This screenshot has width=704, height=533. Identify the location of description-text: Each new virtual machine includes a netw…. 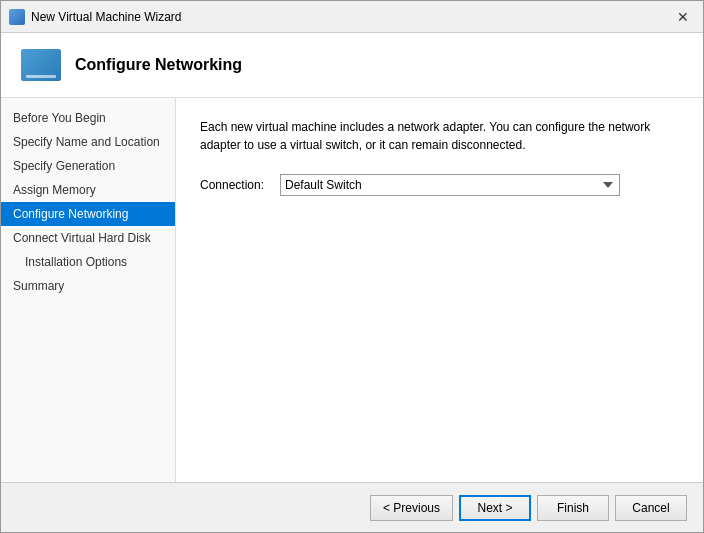
(430, 136).